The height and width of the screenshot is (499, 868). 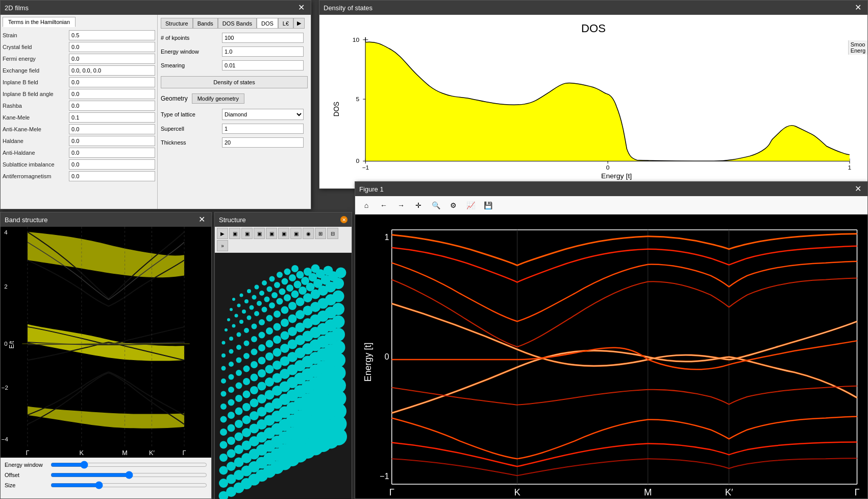 I want to click on fig-back-button: ←, so click(x=384, y=205).